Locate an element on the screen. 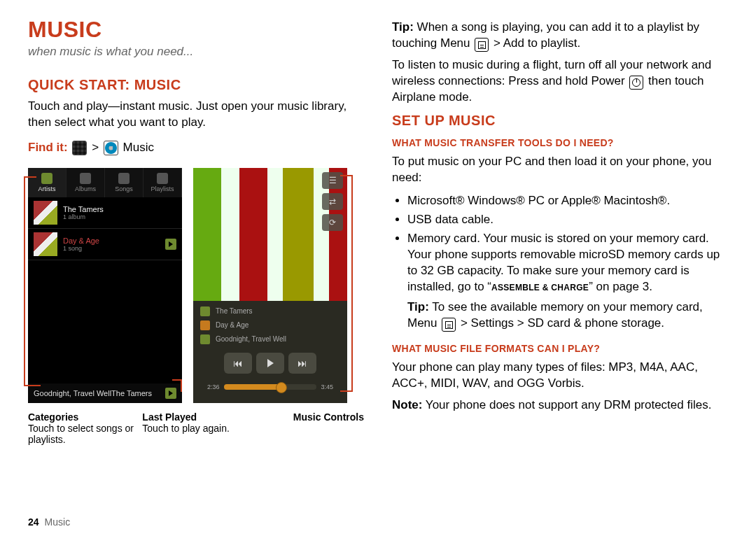 The image size is (756, 536). artist-row: The Tamers1 album is located at coordinates (105, 213).